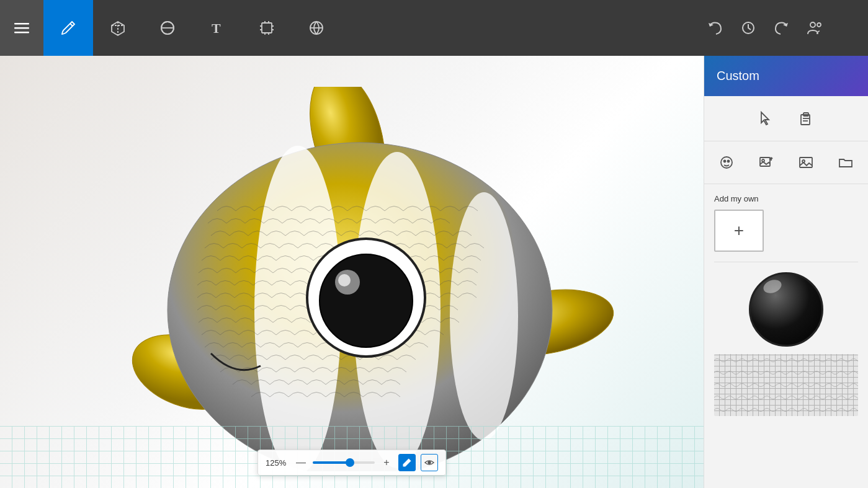 The width and height of the screenshot is (868, 488). Describe the element at coordinates (846, 162) in the screenshot. I see `folder-tool-button` at that location.